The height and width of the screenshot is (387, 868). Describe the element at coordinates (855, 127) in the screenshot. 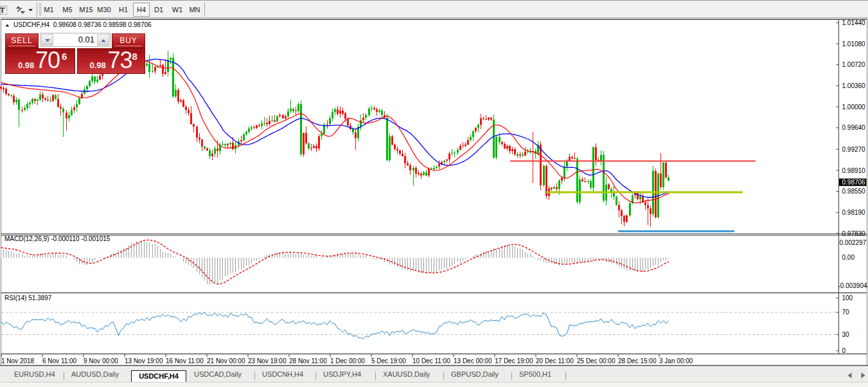

I see `svg-text: 0.99640` at that location.